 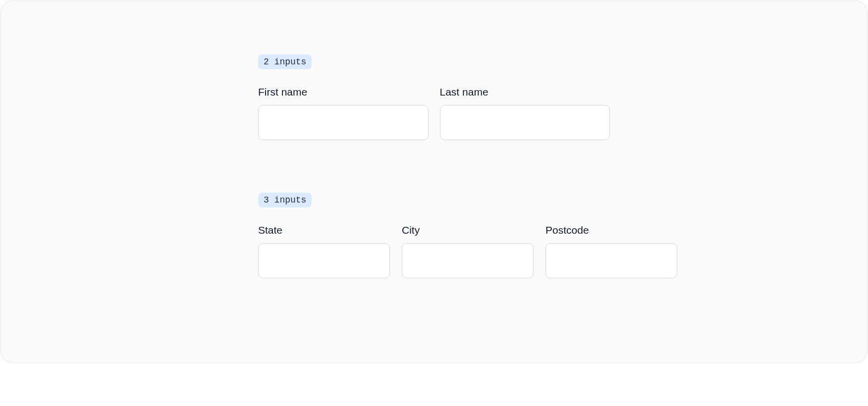 I want to click on field-last-name: Last name, so click(x=525, y=113).